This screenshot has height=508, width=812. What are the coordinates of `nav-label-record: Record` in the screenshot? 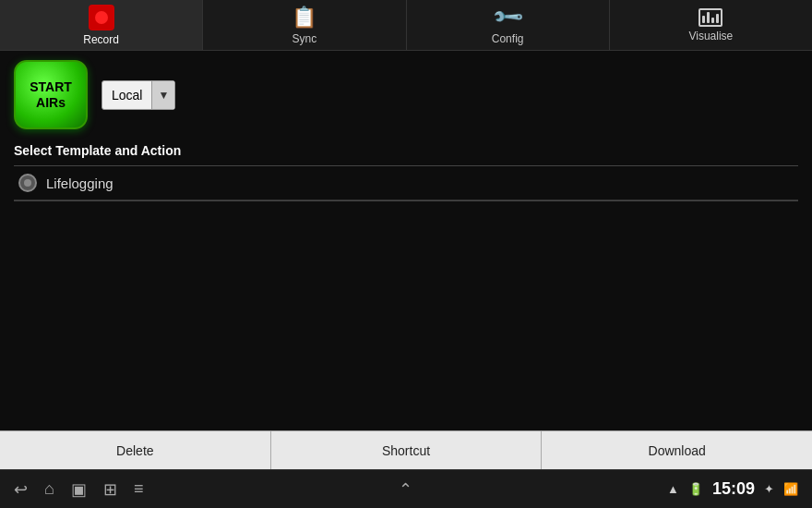 It's located at (102, 40).